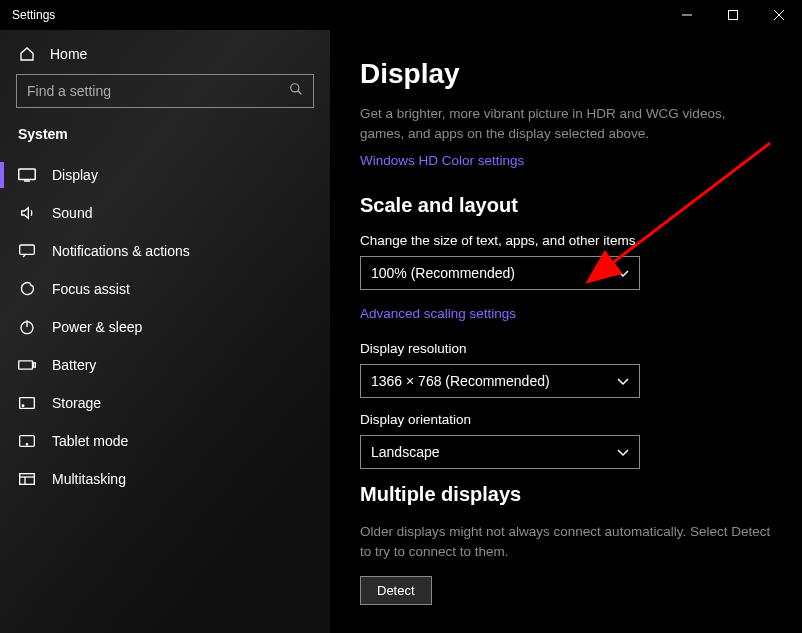 Image resolution: width=802 pixels, height=633 pixels. I want to click on search-input, so click(158, 91).